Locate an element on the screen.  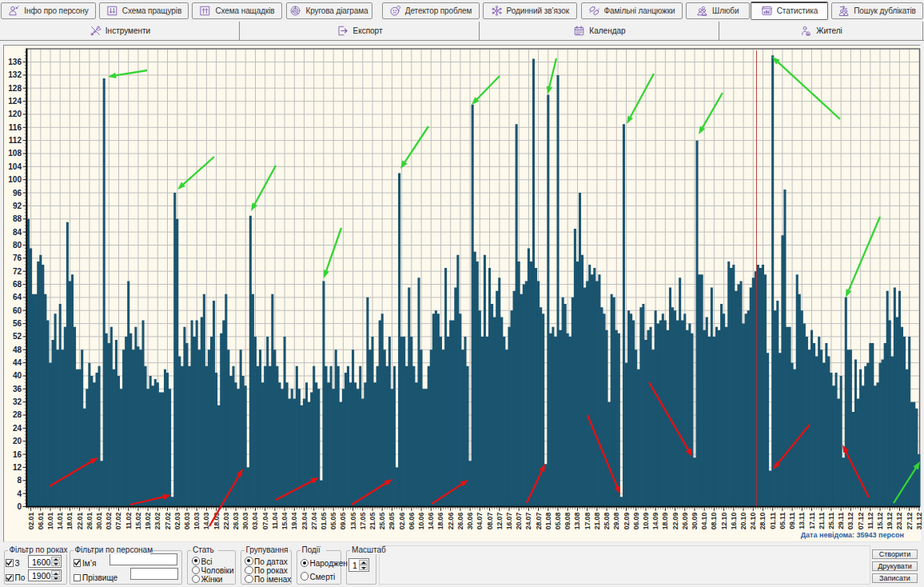
svg-text: 21.11 is located at coordinates (822, 521).